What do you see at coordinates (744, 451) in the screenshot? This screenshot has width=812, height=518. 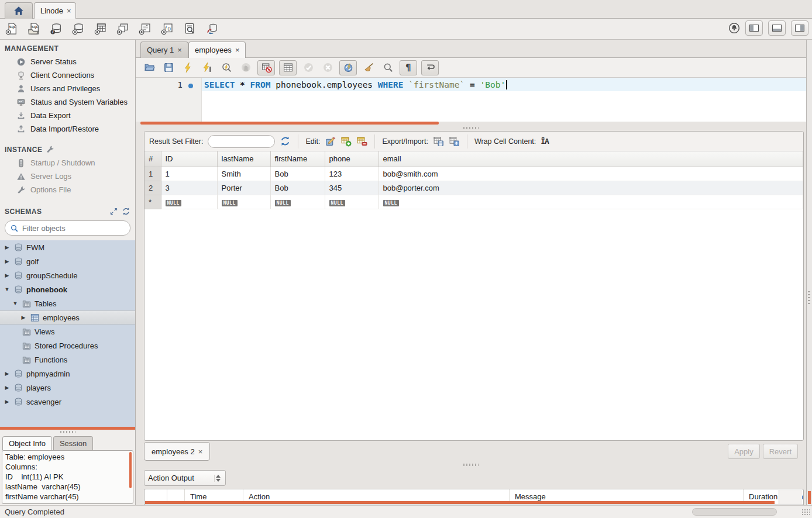 I see `apply-button: Apply` at bounding box center [744, 451].